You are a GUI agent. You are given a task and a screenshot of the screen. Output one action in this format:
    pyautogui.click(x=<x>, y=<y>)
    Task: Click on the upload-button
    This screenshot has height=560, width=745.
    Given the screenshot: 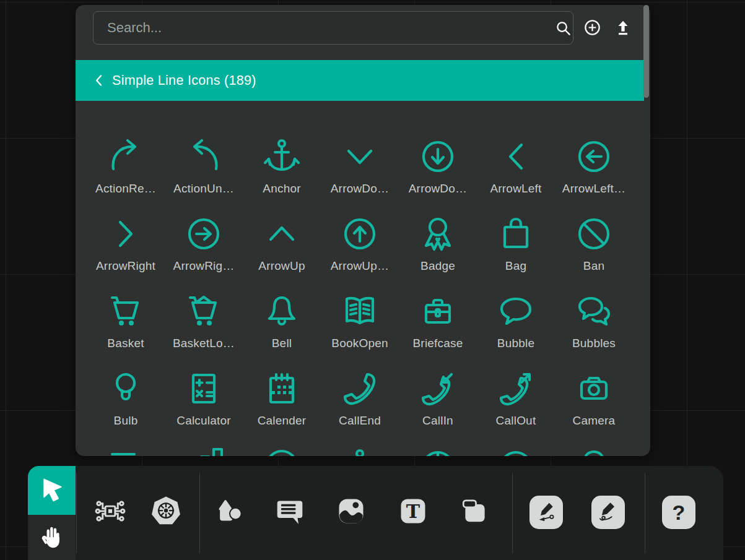 What is the action you would take?
    pyautogui.click(x=623, y=28)
    